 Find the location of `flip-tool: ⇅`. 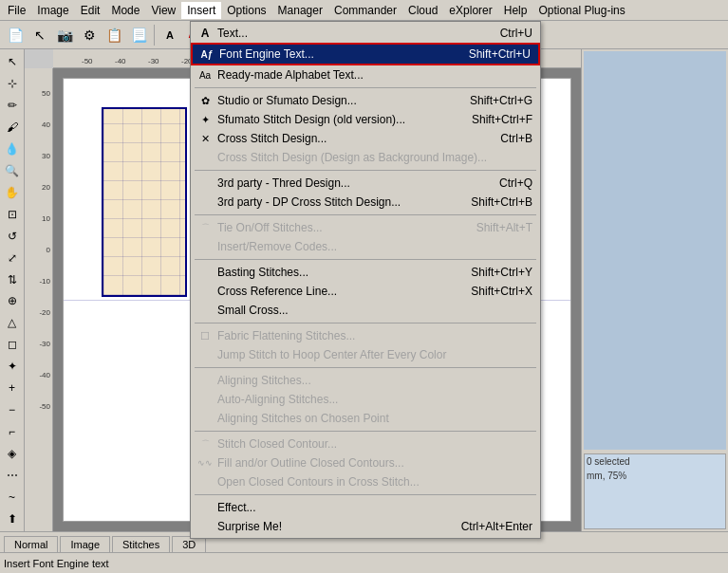

flip-tool: ⇅ is located at coordinates (12, 280).